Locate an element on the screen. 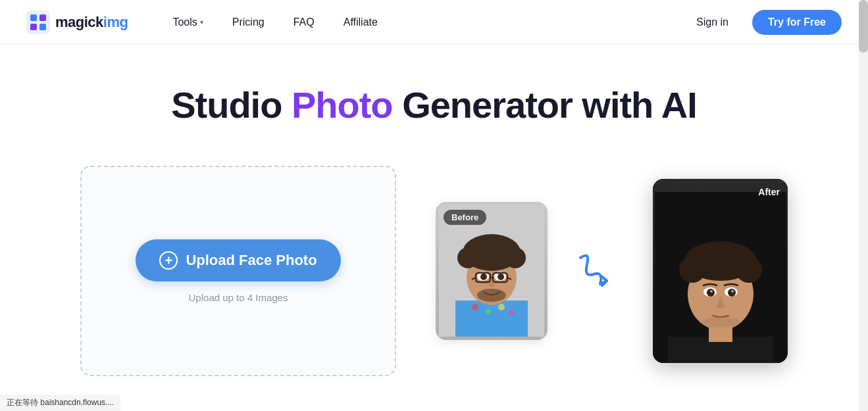 This screenshot has height=411, width=868. status-bar: 正在等待 baishancdn.flowus.... is located at coordinates (61, 402).